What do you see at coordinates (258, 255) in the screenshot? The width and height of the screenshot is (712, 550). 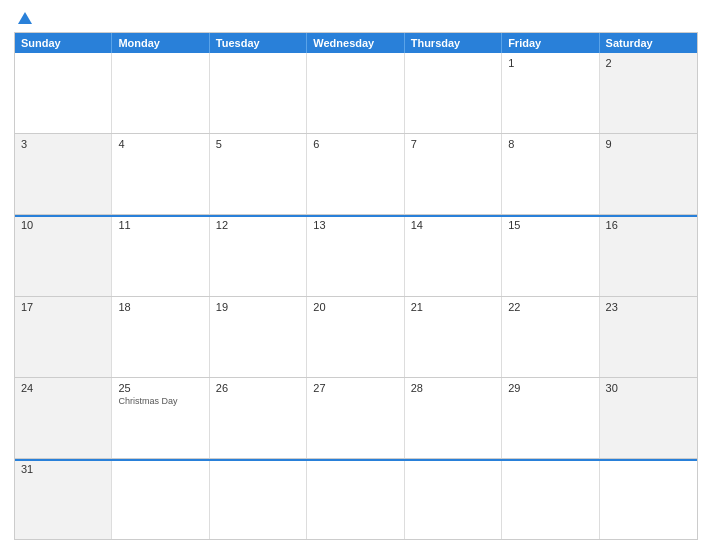 I see `day-cell-2-2: 12` at bounding box center [258, 255].